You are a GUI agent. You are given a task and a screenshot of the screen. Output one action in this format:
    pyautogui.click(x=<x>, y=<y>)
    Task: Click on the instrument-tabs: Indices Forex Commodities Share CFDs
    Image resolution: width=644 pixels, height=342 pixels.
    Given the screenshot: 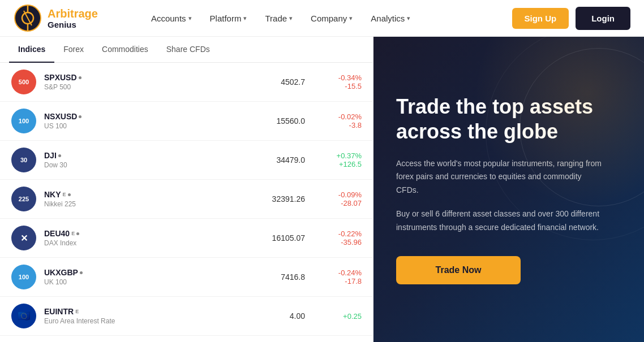 What is the action you would take?
    pyautogui.click(x=187, y=50)
    